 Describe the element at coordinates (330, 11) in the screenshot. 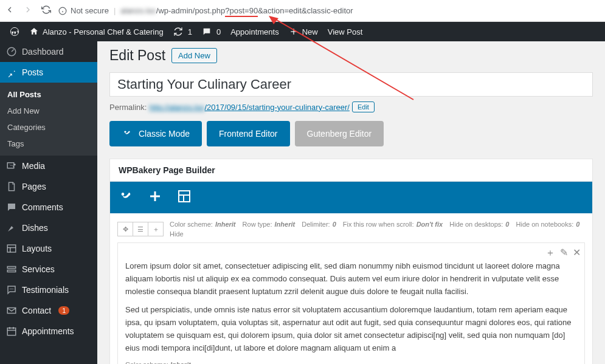

I see `url-bar: Not secure | alanzo.loc/wp-admin/post.ph…` at that location.